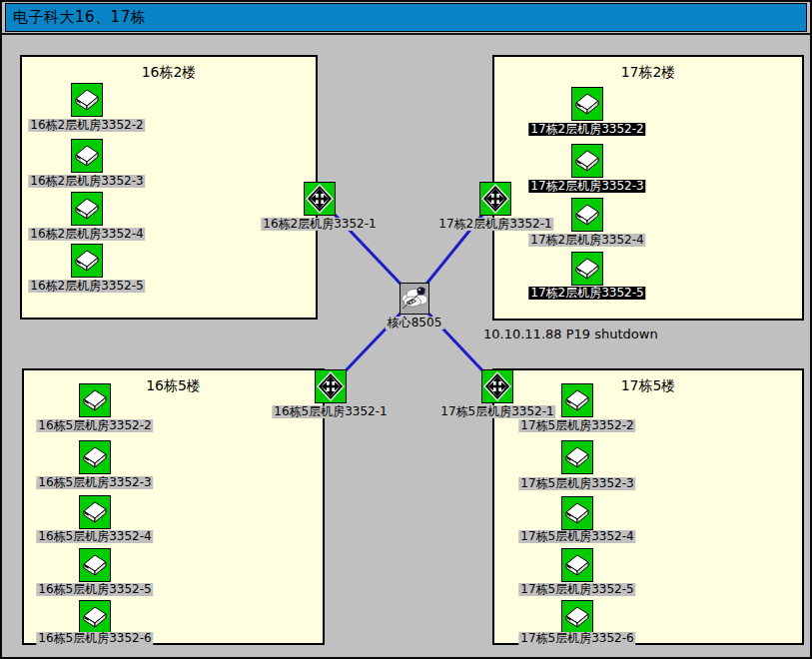 The image size is (812, 659). What do you see at coordinates (587, 186) in the screenshot?
I see `switch-node-label: 17栋2层机房3352-3` at bounding box center [587, 186].